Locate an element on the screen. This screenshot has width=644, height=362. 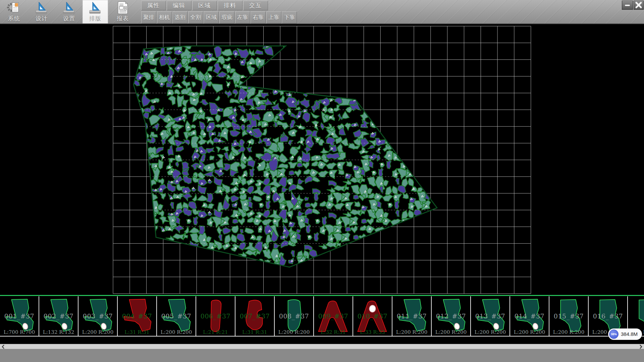
tool-button-10: 下靠 is located at coordinates (289, 17).